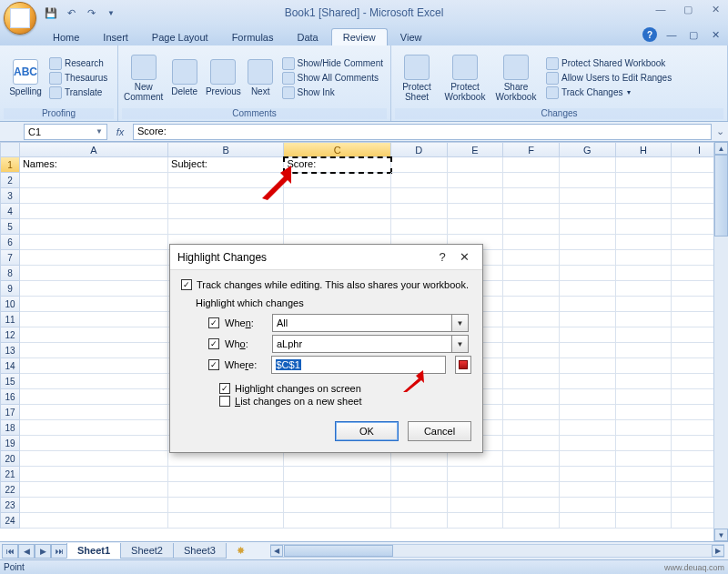 Image resolution: width=728 pixels, height=574 pixels. What do you see at coordinates (94, 551) in the screenshot?
I see `sheet-tab-1: Sheet1` at bounding box center [94, 551].